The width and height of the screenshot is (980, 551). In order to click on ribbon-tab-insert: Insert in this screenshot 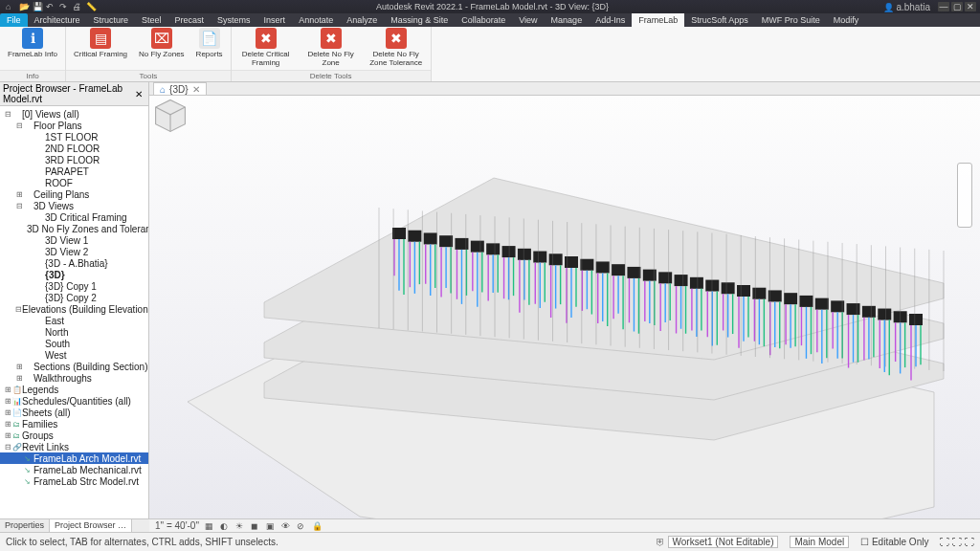, I will do `click(276, 20)`.